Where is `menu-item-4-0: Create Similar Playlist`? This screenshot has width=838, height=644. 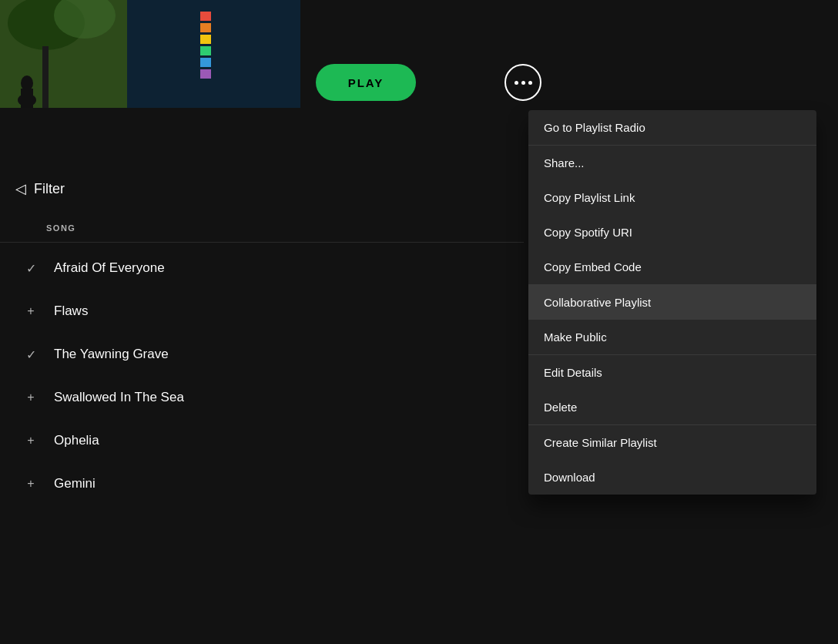
menu-item-4-0: Create Similar Playlist is located at coordinates (672, 442).